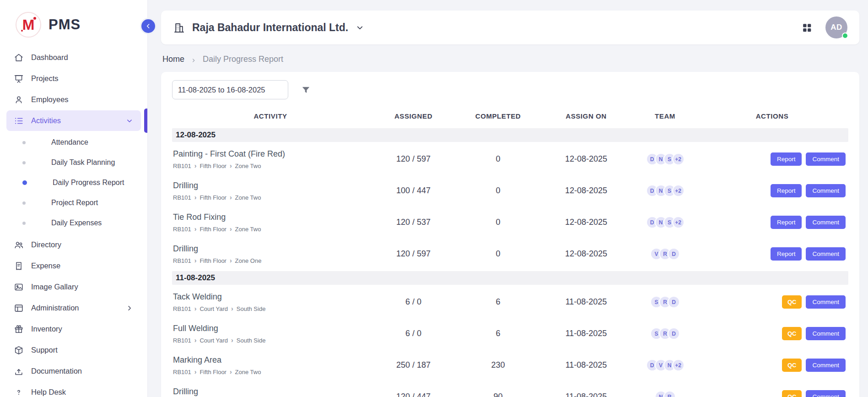 This screenshot has width=868, height=397. What do you see at coordinates (665, 116) in the screenshot?
I see `column-header-team: TEAM` at bounding box center [665, 116].